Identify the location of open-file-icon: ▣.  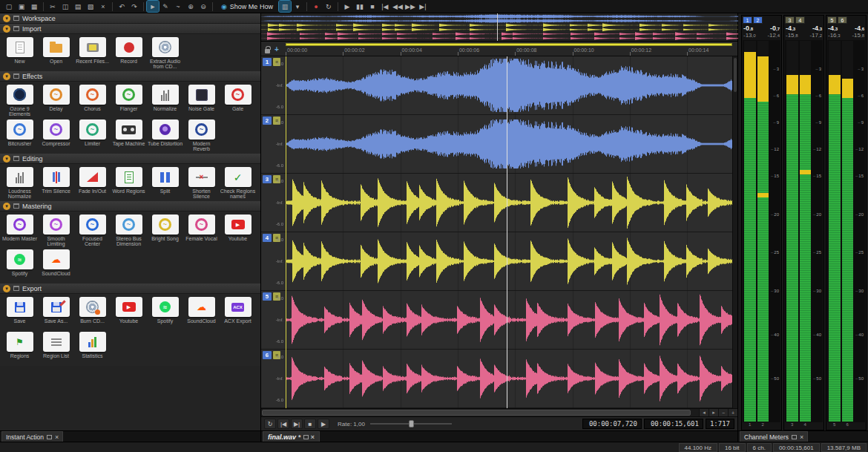
(22, 6).